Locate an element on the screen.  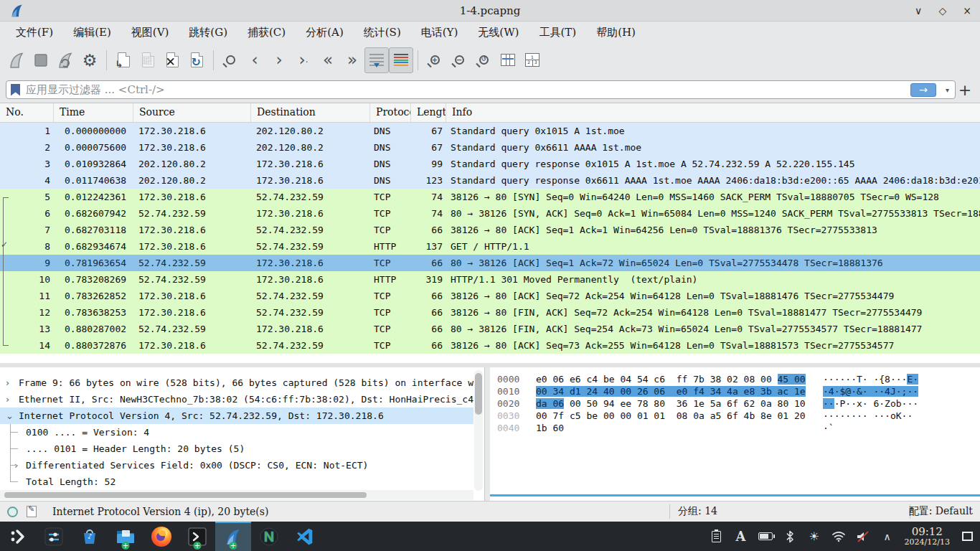
hex-row-0040: 00401b 60·` is located at coordinates (739, 428).